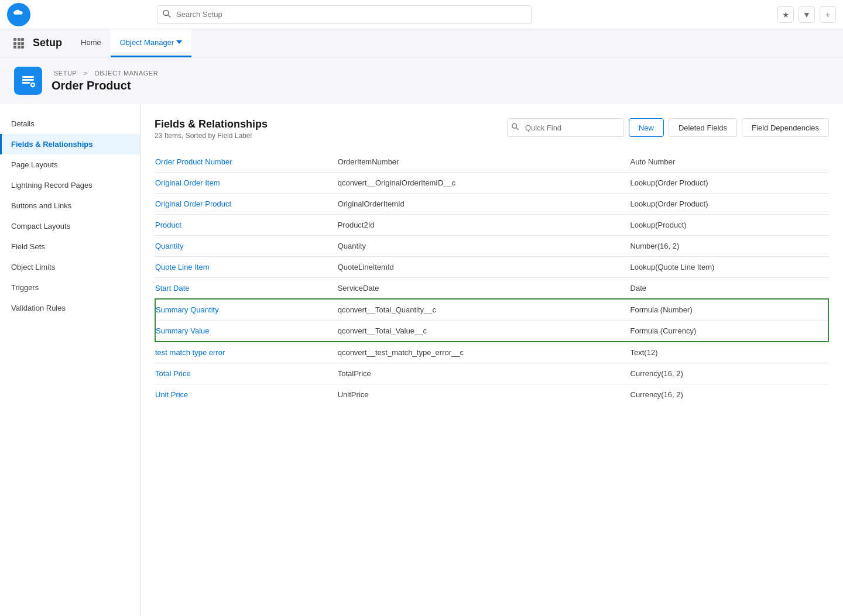 Image resolution: width=843 pixels, height=616 pixels. What do you see at coordinates (47, 43) in the screenshot?
I see `setup-nav-label: Setup` at bounding box center [47, 43].